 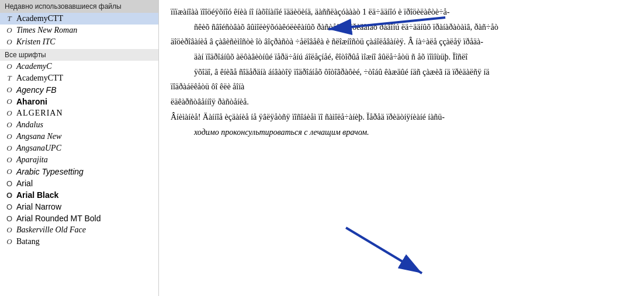 I want to click on paragraph: ÿõîäî, â êíèãå ñîäåðäíà áíâàòîÿ ïîäðîáíå…, so click(x=413, y=72).